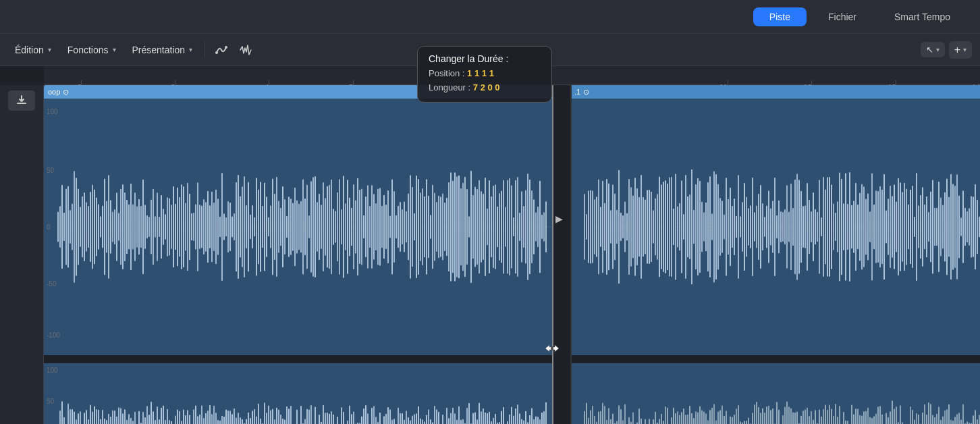  Describe the element at coordinates (922, 17) in the screenshot. I see `tab-smart-tempo: Smart Tempo` at that location.